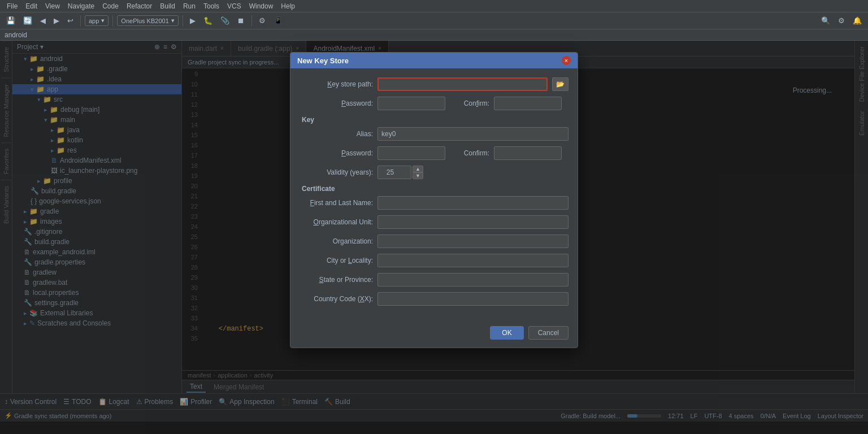  Describe the element at coordinates (434, 203) in the screenshot. I see `first-last-name-row: First and Last Name:` at that location.